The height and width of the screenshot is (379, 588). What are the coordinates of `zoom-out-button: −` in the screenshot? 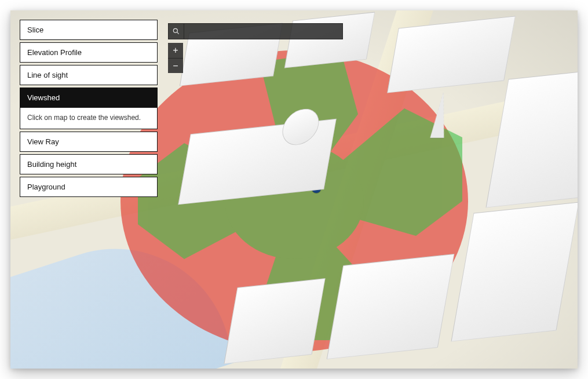 It's located at (176, 65).